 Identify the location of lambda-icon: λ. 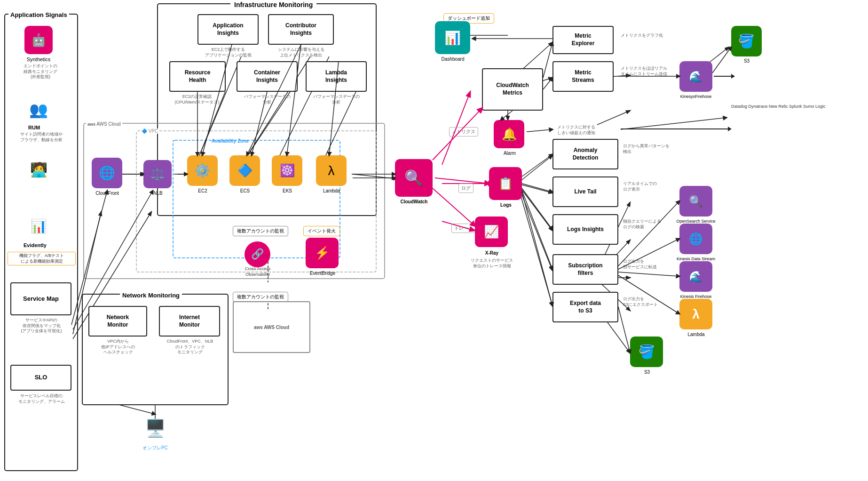
(331, 170).